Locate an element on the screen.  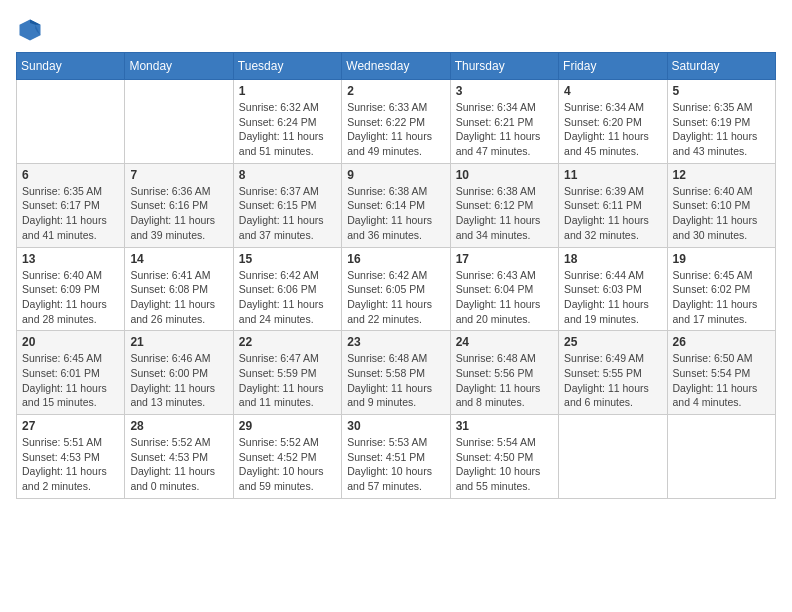
day-number: 24 is located at coordinates (504, 342).